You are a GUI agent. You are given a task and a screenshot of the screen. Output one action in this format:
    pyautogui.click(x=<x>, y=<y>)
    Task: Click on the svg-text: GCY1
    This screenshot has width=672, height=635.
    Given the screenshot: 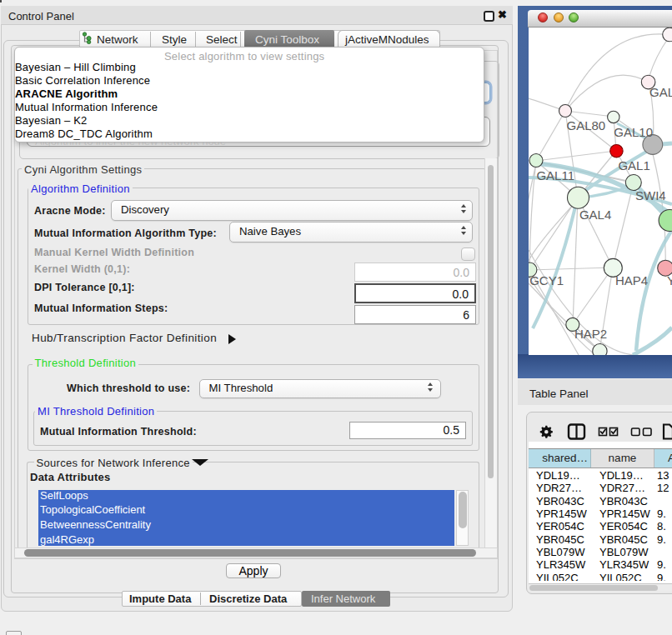 What is the action you would take?
    pyautogui.click(x=547, y=280)
    